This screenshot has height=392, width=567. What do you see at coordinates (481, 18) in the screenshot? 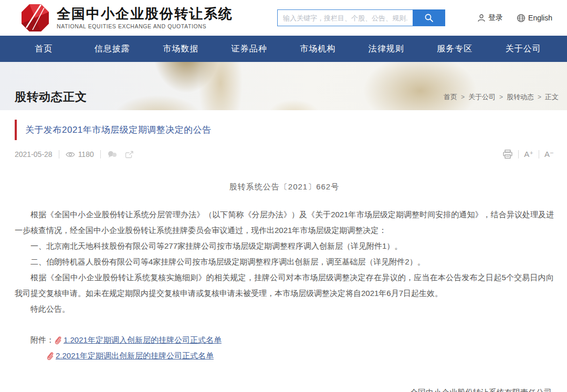
I see `user-icon` at bounding box center [481, 18].